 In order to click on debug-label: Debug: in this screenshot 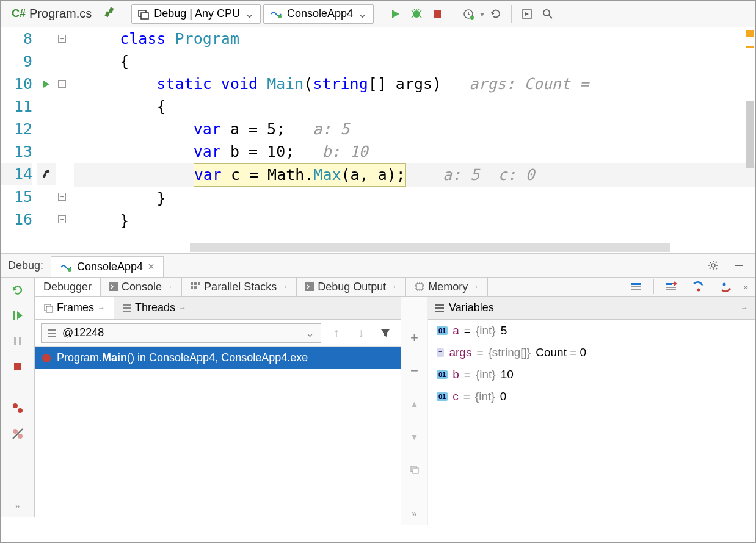, I will do `click(26, 266)`.